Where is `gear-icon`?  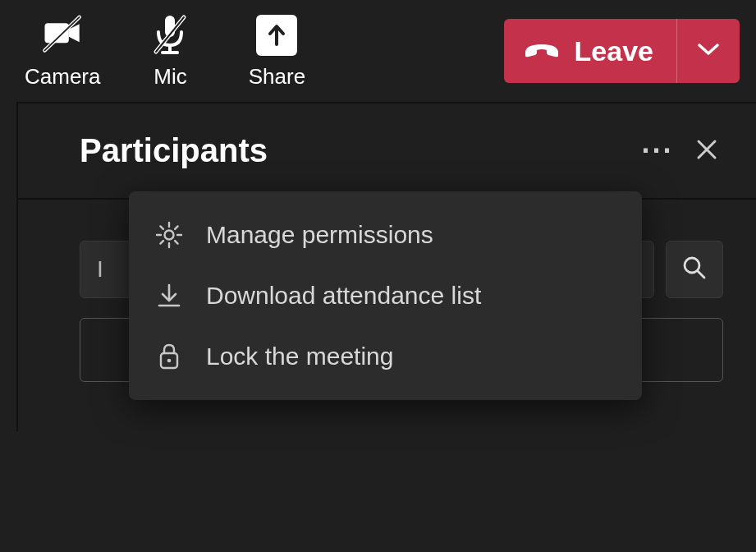
gear-icon is located at coordinates (169, 235).